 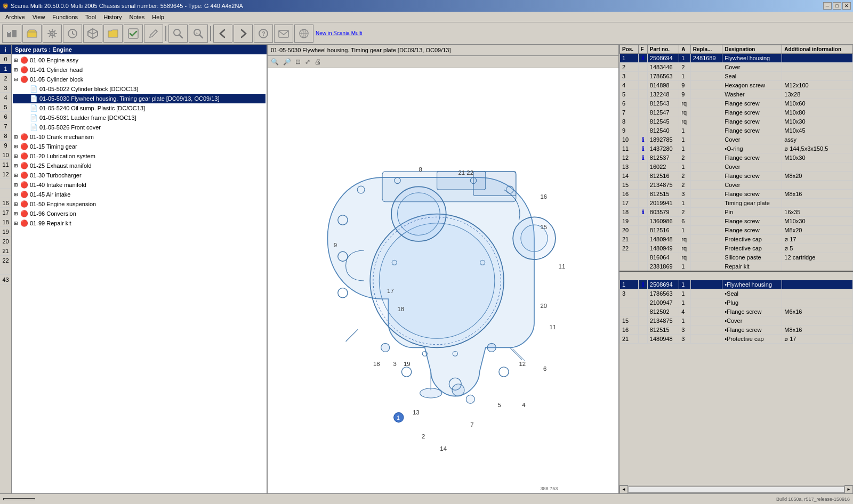 I want to click on tree-repair-kit: ⊞ 🔴 01-99 Repair kit, so click(x=139, y=223).